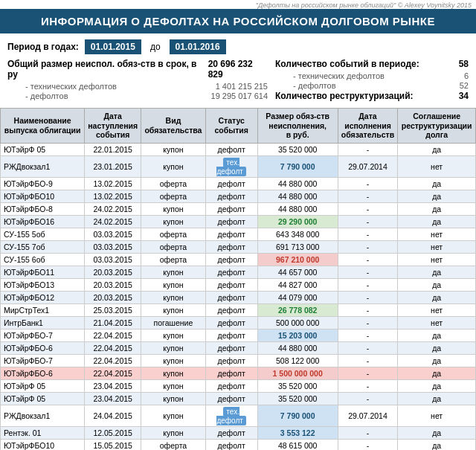 The height and width of the screenshot is (450, 476). Describe the element at coordinates (298, 360) in the screenshot. I see `cell-amount: 508 122 000` at that location.